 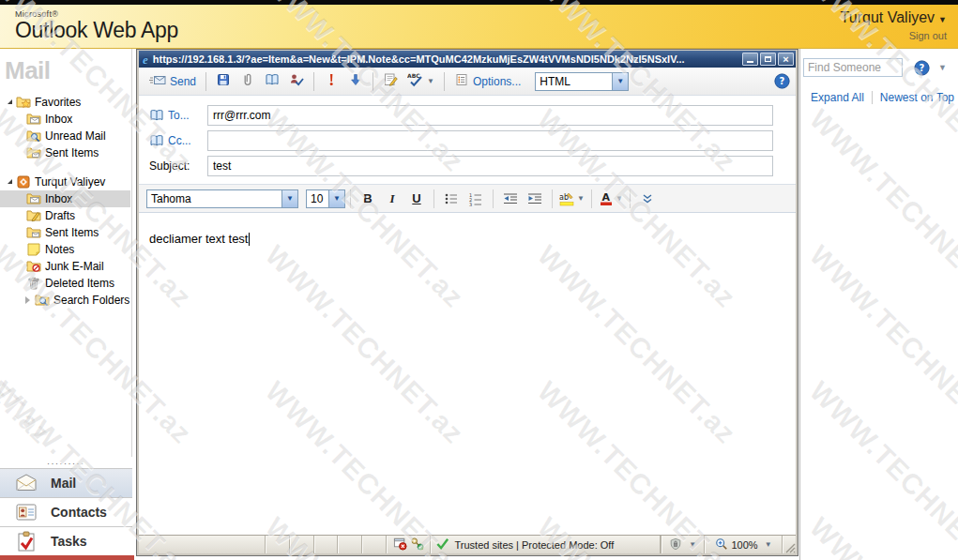 I want to click on tree-node-drafts: Drafts, so click(x=66, y=216).